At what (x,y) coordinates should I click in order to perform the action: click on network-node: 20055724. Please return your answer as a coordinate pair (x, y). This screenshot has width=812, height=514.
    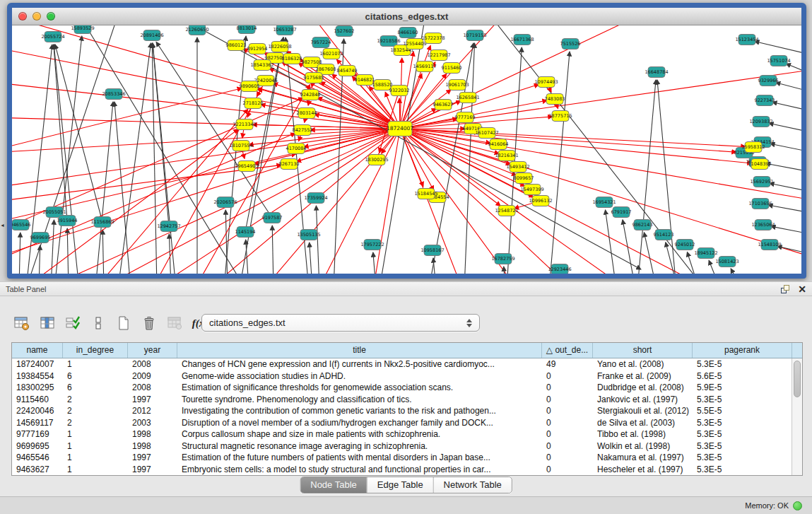
    Looking at the image, I should click on (52, 37).